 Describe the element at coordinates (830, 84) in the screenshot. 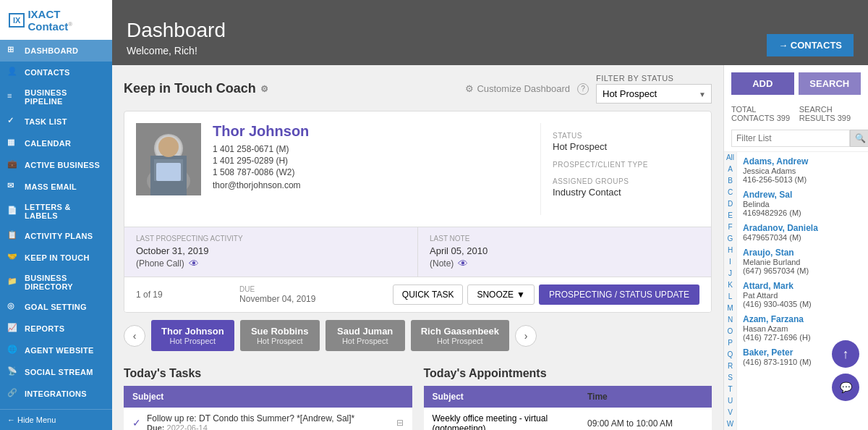

I see `search-btn: SEARCH` at that location.